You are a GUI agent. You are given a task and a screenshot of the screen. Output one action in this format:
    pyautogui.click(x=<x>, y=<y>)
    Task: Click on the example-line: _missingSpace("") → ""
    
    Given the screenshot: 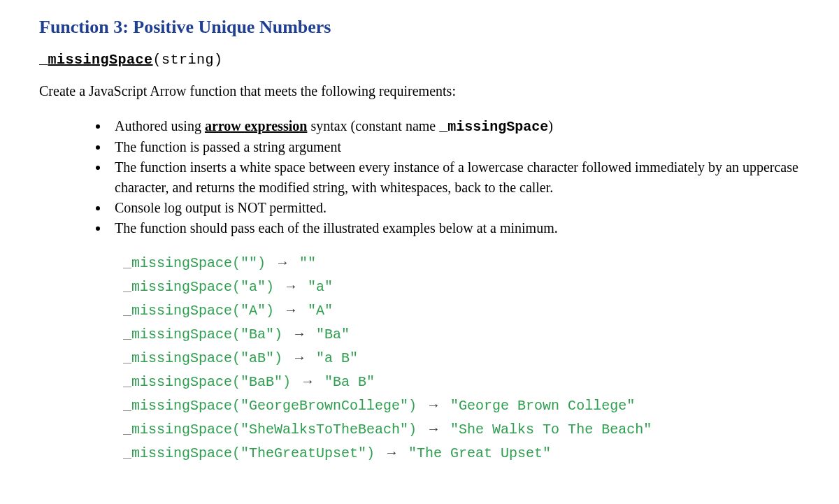 What is the action you would take?
    pyautogui.click(x=461, y=263)
    